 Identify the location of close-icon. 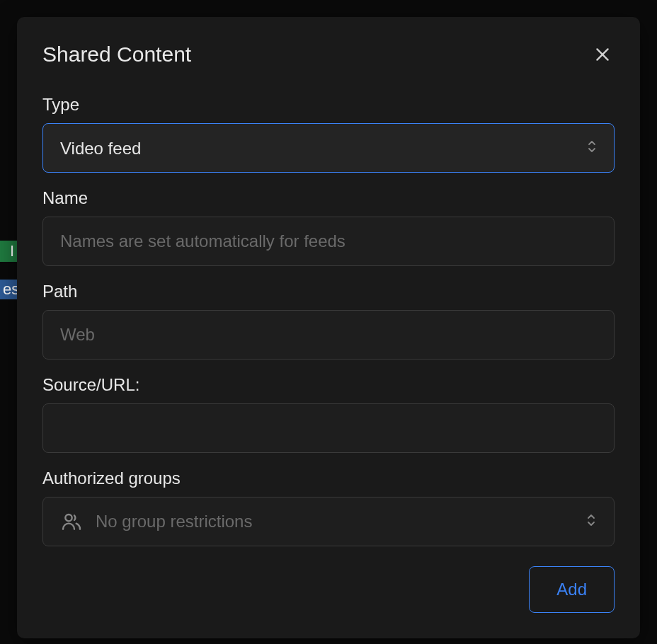
(602, 54).